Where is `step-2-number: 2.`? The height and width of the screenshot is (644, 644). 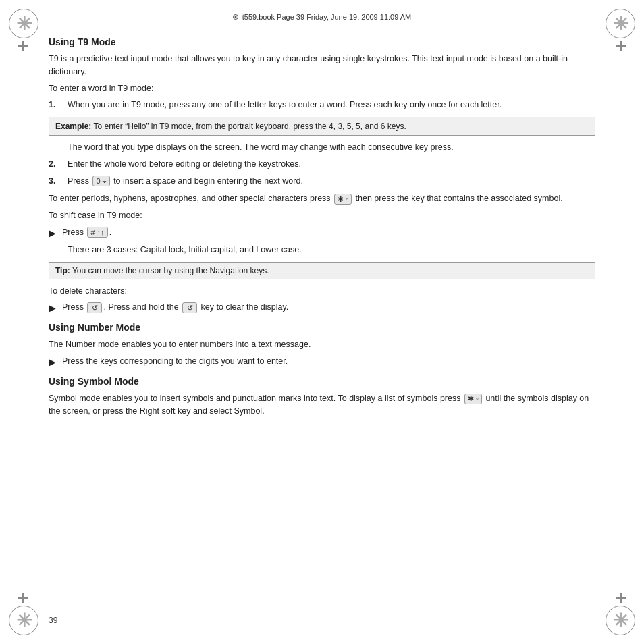 step-2-number: 2. is located at coordinates (55, 165).